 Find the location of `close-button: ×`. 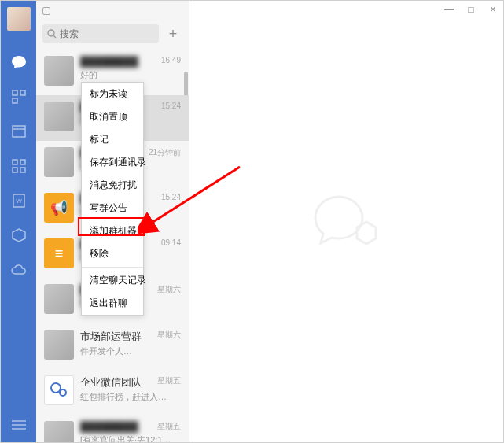

close-button: × is located at coordinates (493, 9).